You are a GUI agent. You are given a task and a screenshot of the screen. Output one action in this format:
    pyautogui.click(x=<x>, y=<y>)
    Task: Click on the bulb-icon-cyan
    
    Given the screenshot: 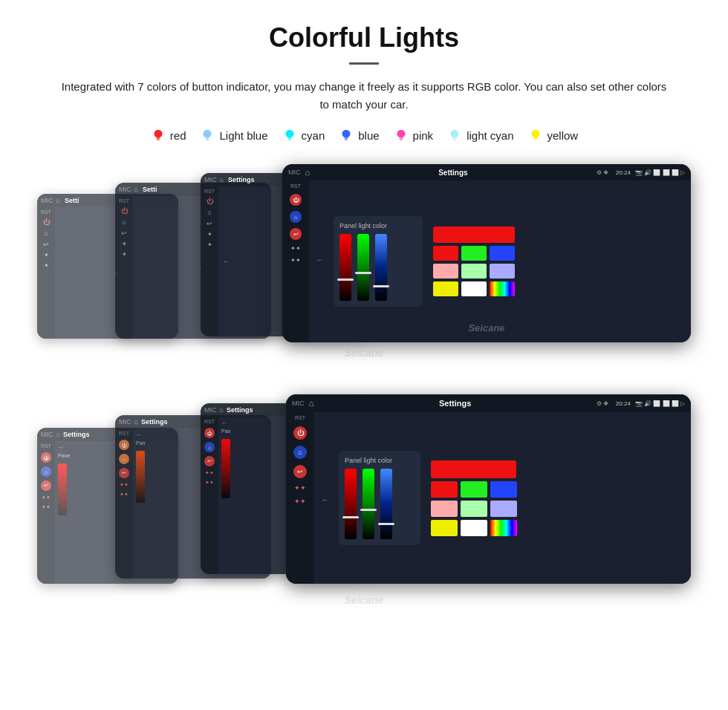 What is the action you would take?
    pyautogui.click(x=290, y=135)
    